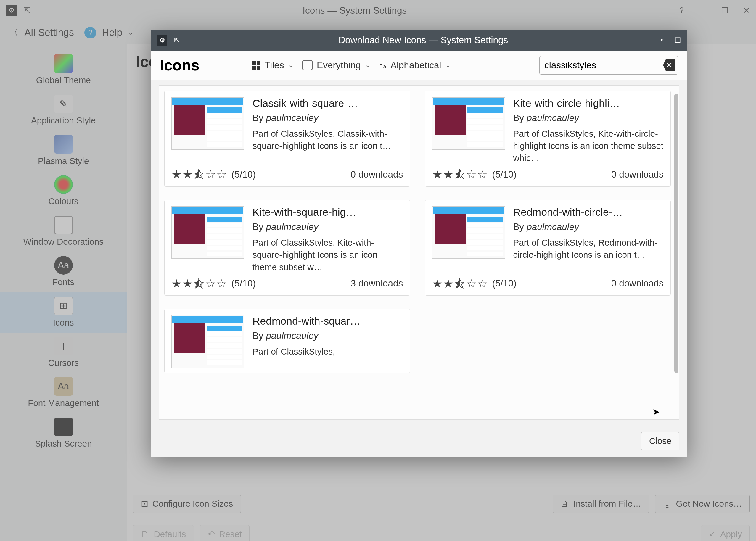 The height and width of the screenshot is (541, 756). What do you see at coordinates (257, 65) in the screenshot?
I see `tiles-icon` at bounding box center [257, 65].